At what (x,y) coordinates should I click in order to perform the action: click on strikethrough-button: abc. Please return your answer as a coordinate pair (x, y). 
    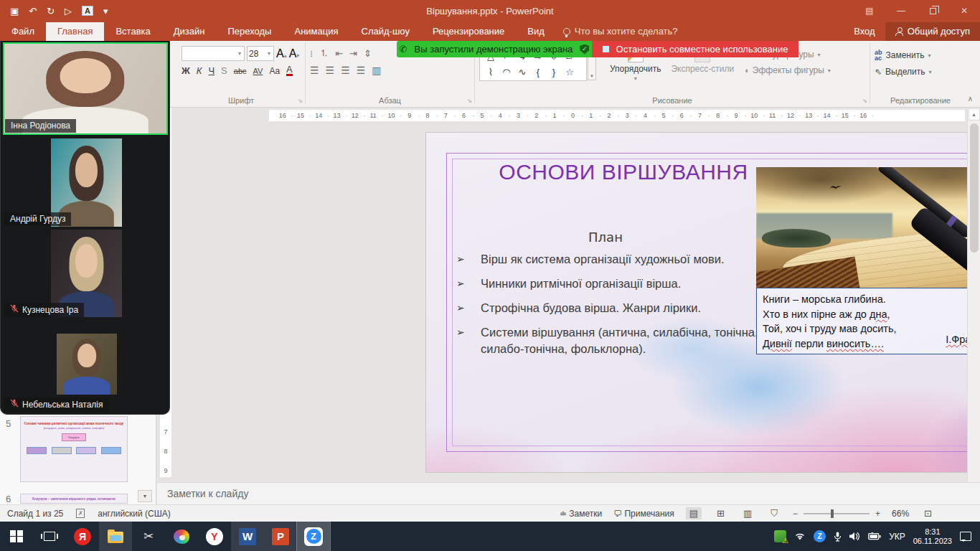
    Looking at the image, I should click on (240, 71).